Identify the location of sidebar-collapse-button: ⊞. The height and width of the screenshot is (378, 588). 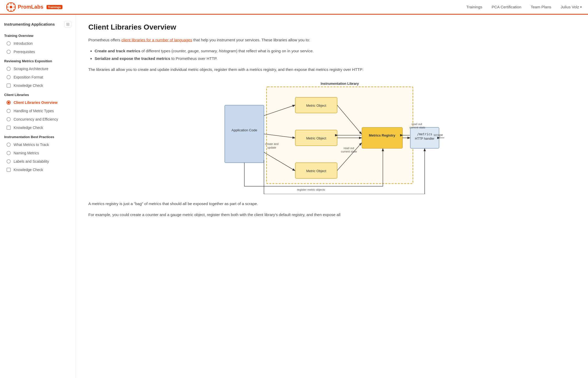
(68, 24).